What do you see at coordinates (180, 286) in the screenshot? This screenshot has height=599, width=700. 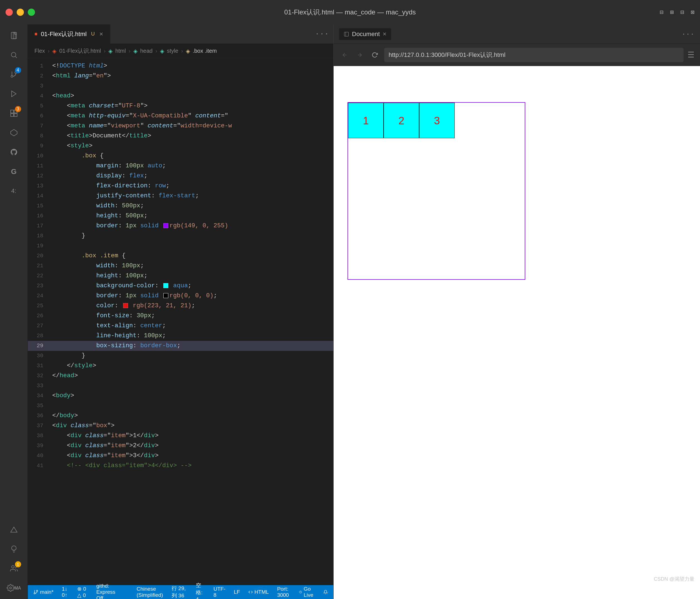 I see `code-line-23: 23 background-color: aqua;` at bounding box center [180, 286].